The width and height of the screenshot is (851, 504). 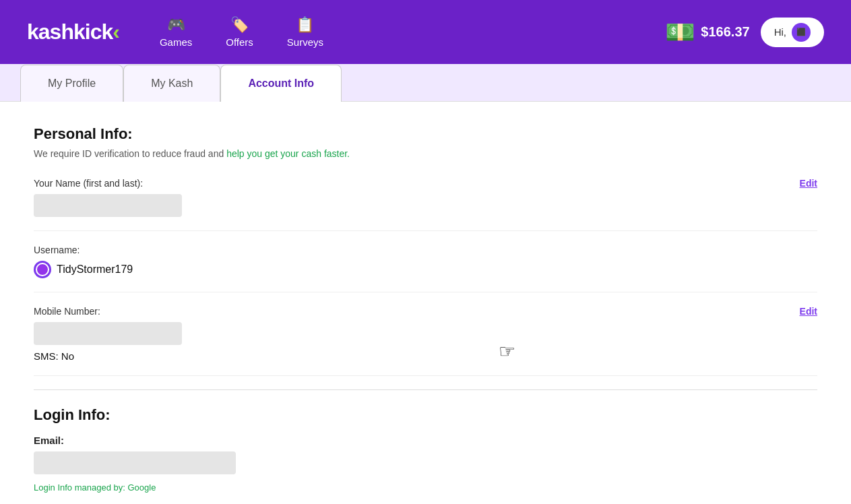 I want to click on username-avatar-inner, so click(x=42, y=270).